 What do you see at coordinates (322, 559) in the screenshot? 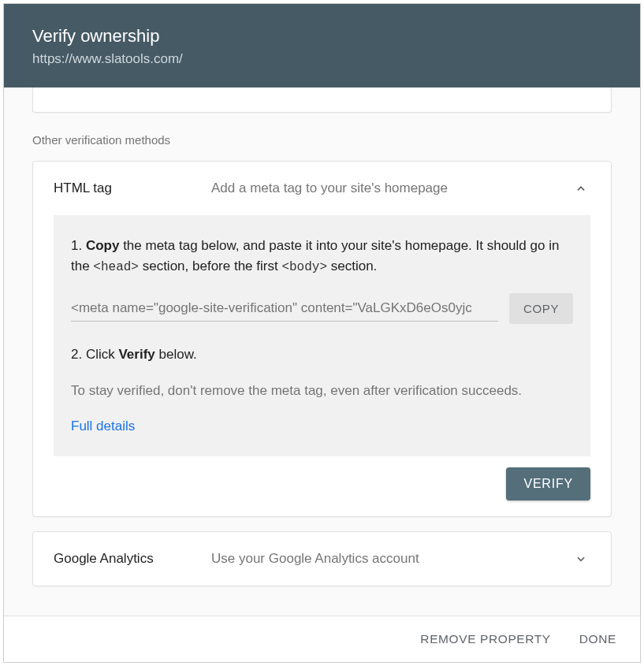
I see `google-analytics-card: Google Analytics Use your Google Analyti…` at bounding box center [322, 559].